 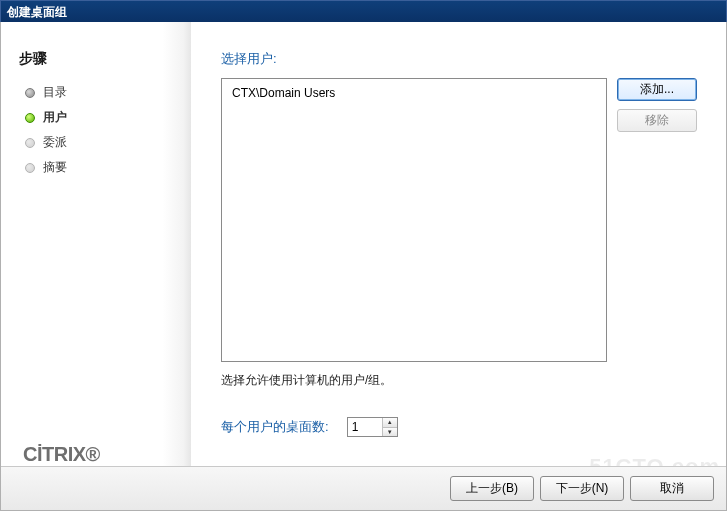 I want to click on steps-heading: 步骤, so click(x=105, y=59).